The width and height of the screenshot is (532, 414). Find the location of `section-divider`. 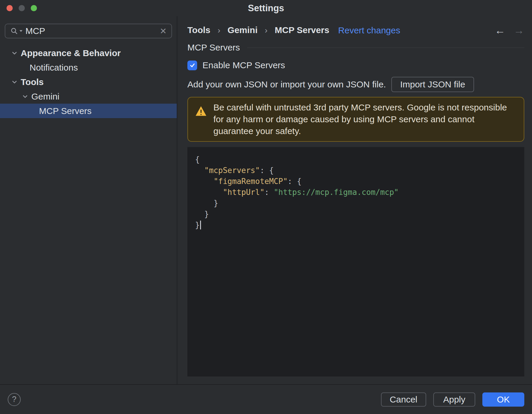

section-divider is located at coordinates (386, 48).